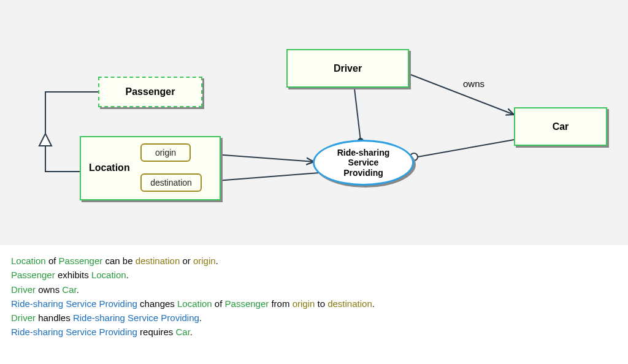 The width and height of the screenshot is (628, 364). Describe the element at coordinates (314, 304) in the screenshot. I see `sentence-4: Ride-sharing Service Providing changes L…` at that location.